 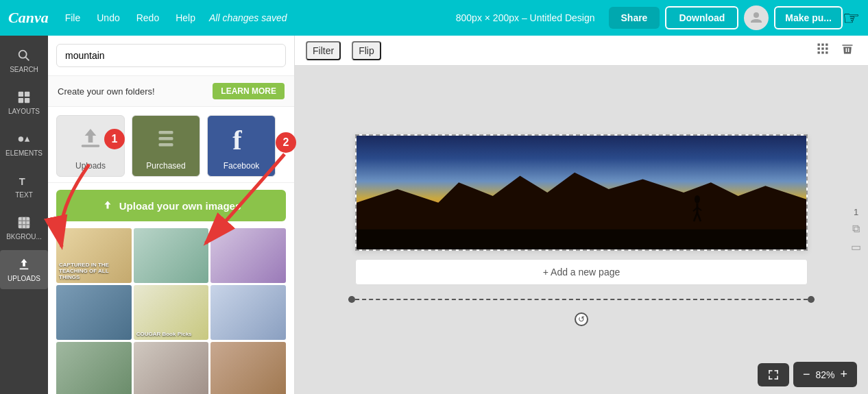 What do you see at coordinates (24, 186) in the screenshot?
I see `sidebar-item-text: T TEXT` at bounding box center [24, 186].